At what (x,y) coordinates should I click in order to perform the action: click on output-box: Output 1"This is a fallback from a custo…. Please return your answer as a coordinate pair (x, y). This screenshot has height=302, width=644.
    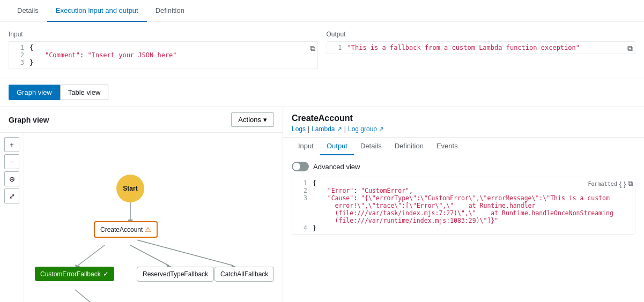
    Looking at the image, I should click on (482, 50).